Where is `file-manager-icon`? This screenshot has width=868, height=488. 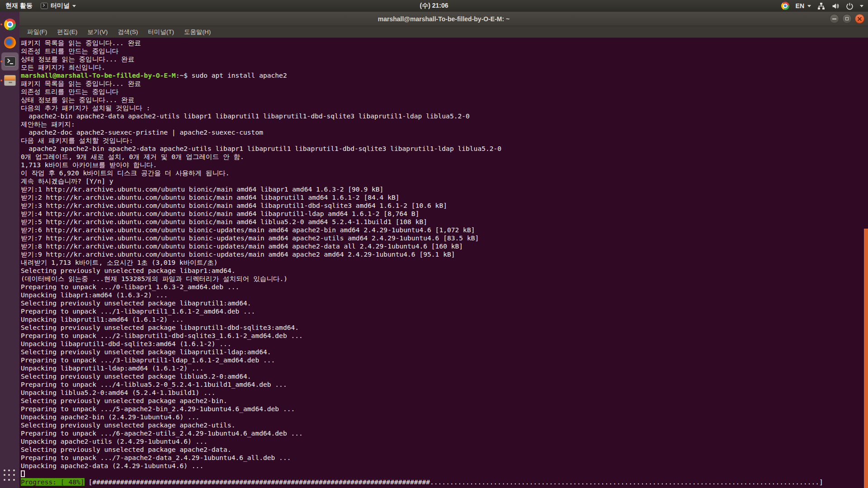 file-manager-icon is located at coordinates (10, 80).